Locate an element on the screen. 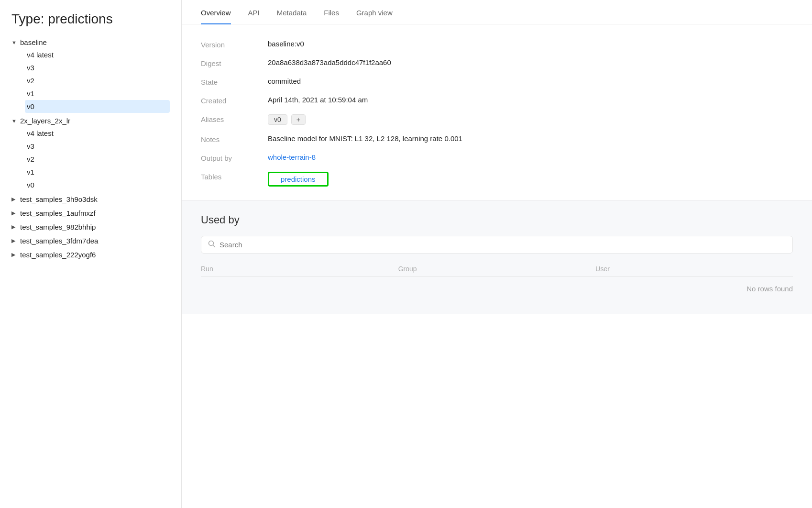 Image resolution: width=812 pixels, height=508 pixels. tree-collapsed-test-samples-3fdm7dea: ▶ test_samples_3fdm7dea is located at coordinates (97, 241).